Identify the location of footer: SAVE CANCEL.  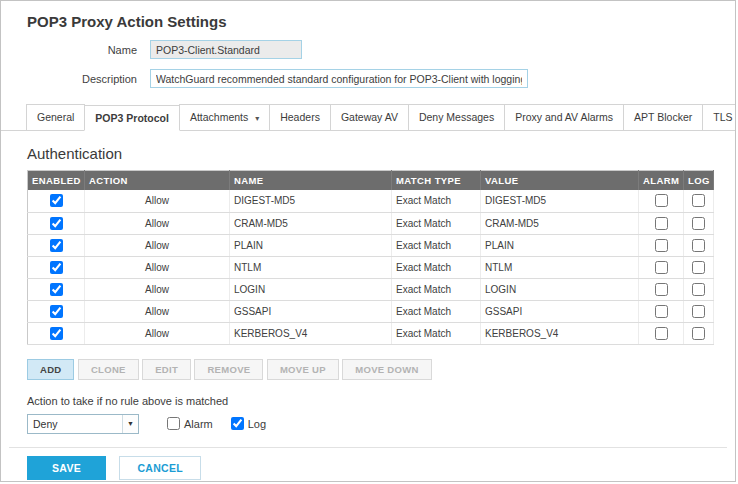
(381, 468).